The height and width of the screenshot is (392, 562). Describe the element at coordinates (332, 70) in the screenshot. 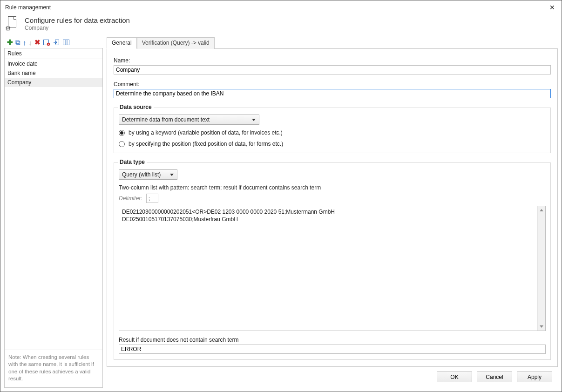

I see `name-input` at that location.